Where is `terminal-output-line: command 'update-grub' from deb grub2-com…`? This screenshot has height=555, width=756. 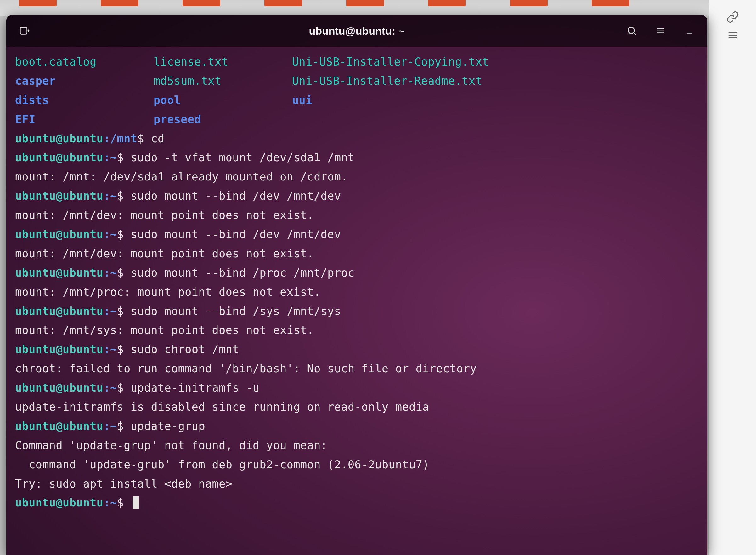
terminal-output-line: command 'update-grub' from deb grub2-com… is located at coordinates (357, 465).